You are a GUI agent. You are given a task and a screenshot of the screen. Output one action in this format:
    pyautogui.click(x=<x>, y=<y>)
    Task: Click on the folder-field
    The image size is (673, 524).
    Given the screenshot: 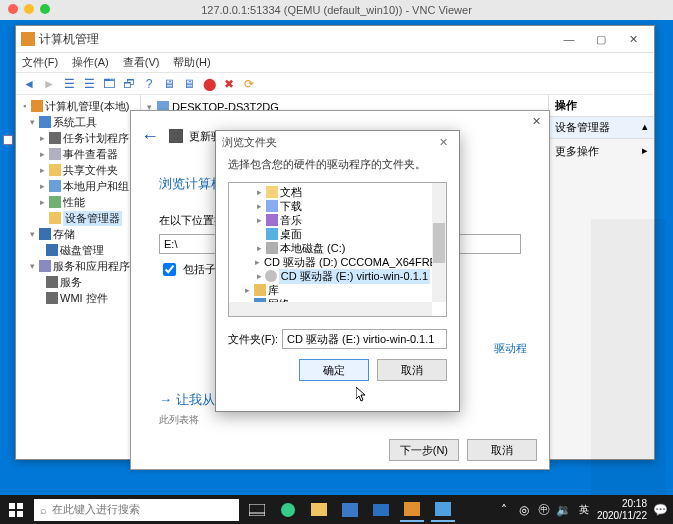 What is the action you would take?
    pyautogui.click(x=364, y=339)
    